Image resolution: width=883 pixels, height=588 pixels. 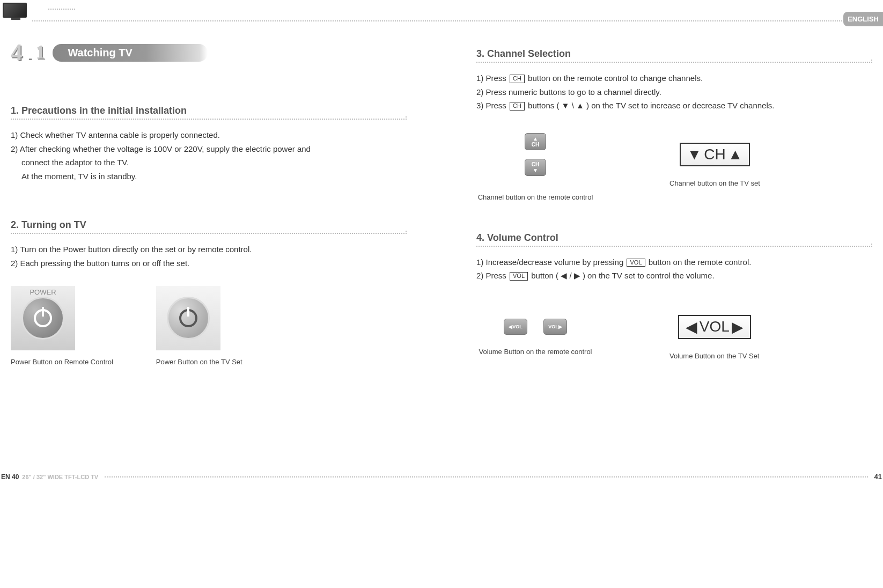 I want to click on body-text: 1) Increase/decrease volume by pressing …, so click(x=674, y=262).